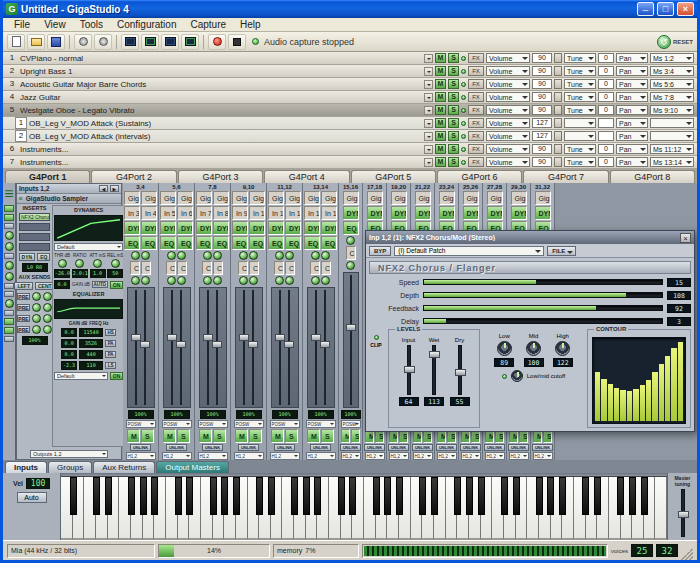 The image size is (700, 563). What do you see at coordinates (683, 513) in the screenshot?
I see `master-tuning-slider` at bounding box center [683, 513].